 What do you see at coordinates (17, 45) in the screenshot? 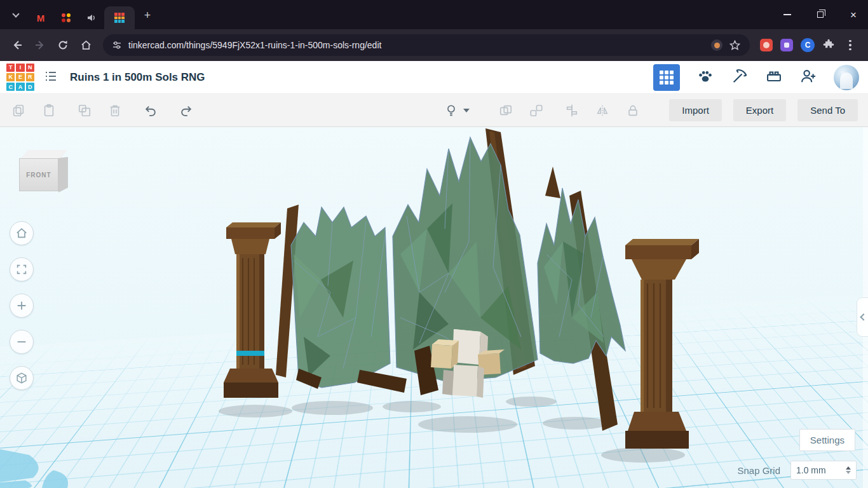
I see `back-button` at bounding box center [17, 45].